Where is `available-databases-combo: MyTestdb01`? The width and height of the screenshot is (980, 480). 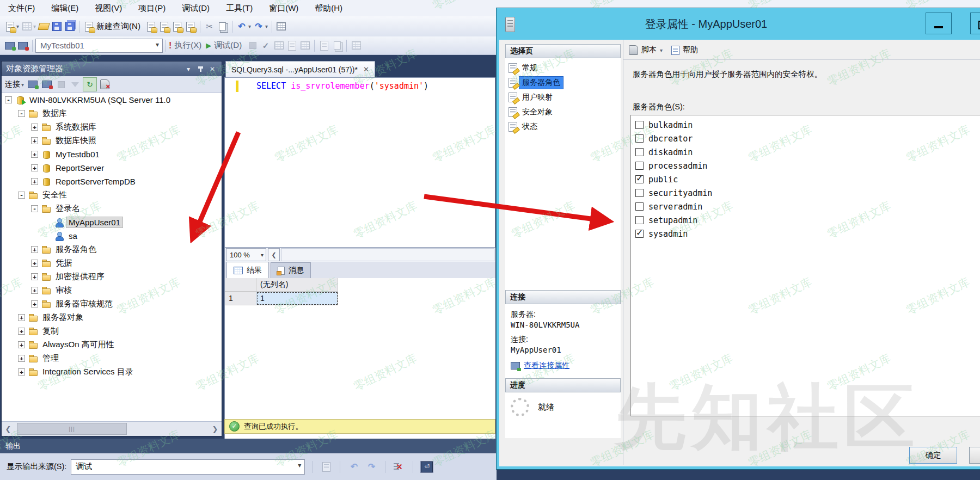
available-databases-combo: MyTestdb01 is located at coordinates (99, 46).